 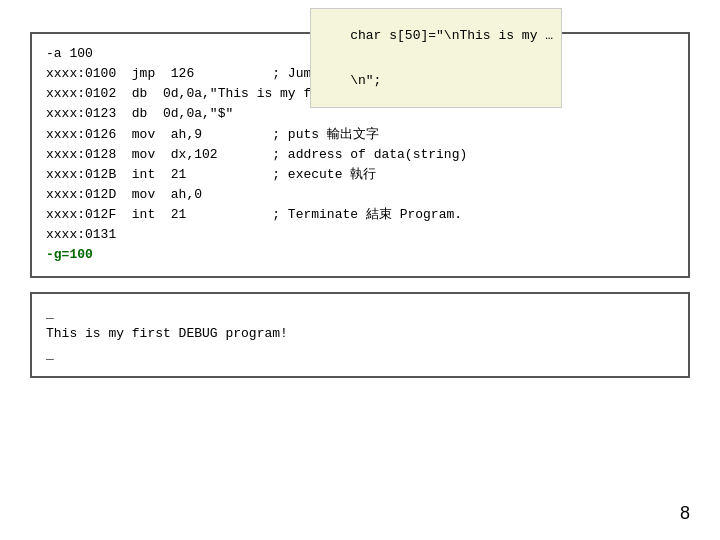 I want to click on page-number: 8, so click(x=685, y=514).